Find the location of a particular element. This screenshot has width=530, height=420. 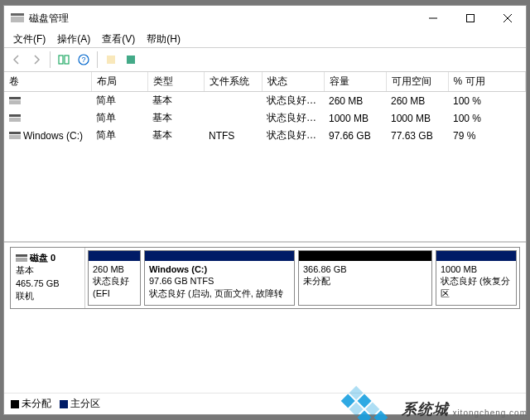

app-icon is located at coordinates (17, 18).